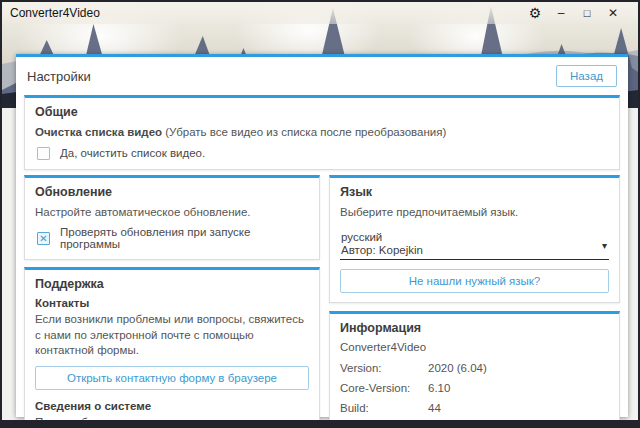 The image size is (640, 428). Describe the element at coordinates (322, 76) in the screenshot. I see `settings-header: Настройки Назад` at that location.